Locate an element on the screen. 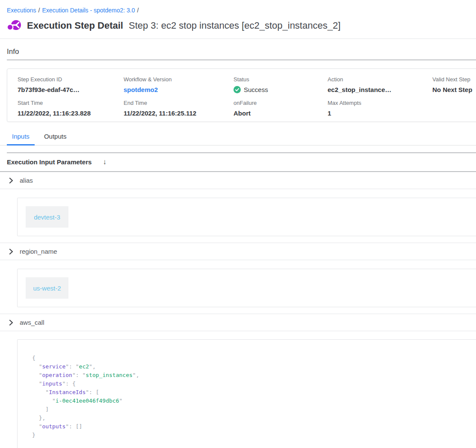  field-value: ec2_stop_instance… is located at coordinates (380, 90).